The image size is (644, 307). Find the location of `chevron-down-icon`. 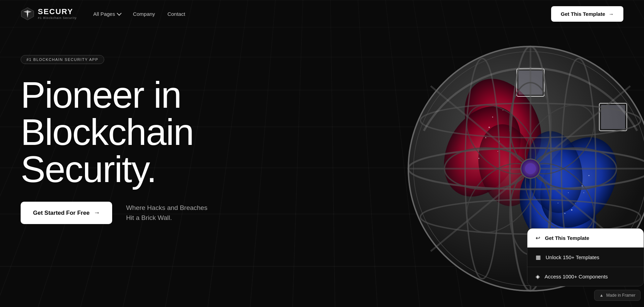

chevron-down-icon is located at coordinates (119, 13).